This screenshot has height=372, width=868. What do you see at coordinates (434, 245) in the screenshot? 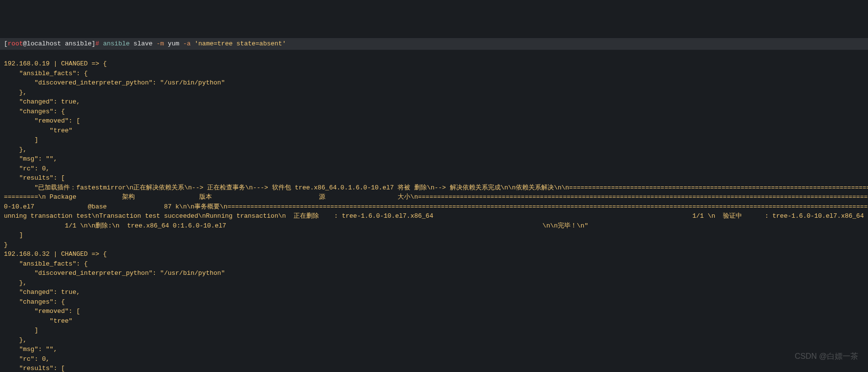
I see `output-line: }` at bounding box center [434, 245].